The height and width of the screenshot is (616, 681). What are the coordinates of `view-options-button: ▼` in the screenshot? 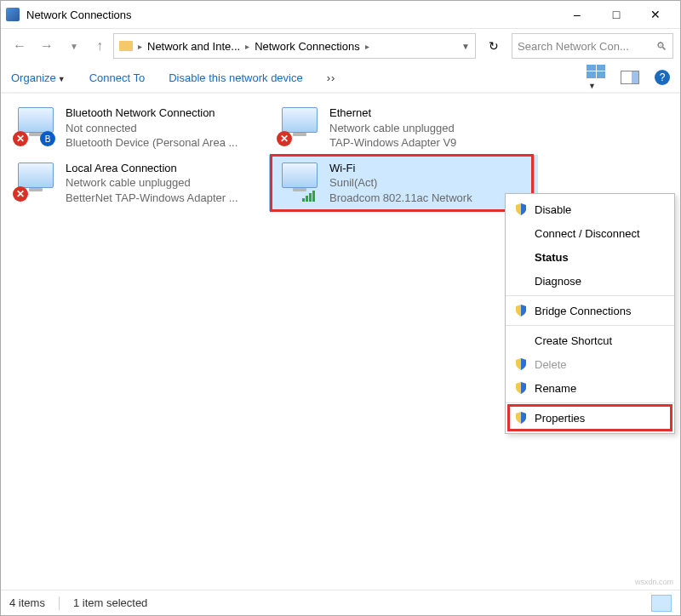 It's located at (596, 78).